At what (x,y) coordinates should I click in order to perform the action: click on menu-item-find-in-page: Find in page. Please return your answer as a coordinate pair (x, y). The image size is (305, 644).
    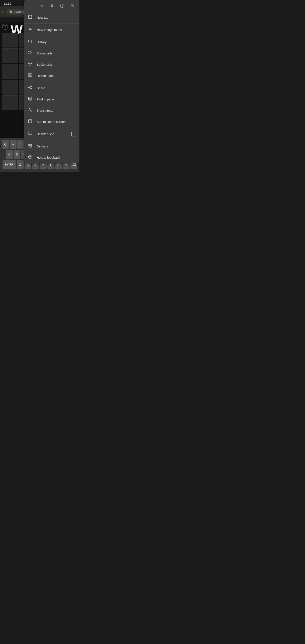
    Looking at the image, I should click on (52, 99).